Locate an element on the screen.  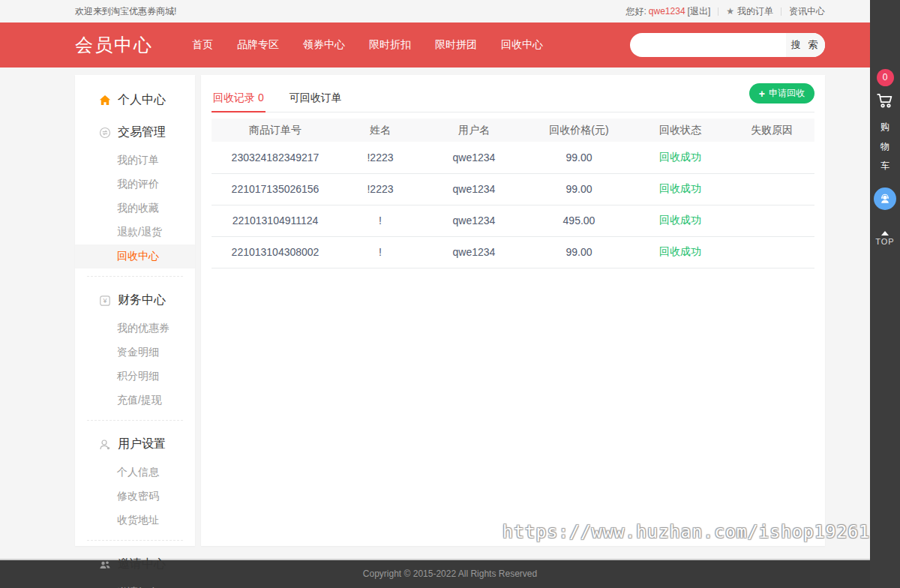
col-username: 用户名 is located at coordinates (474, 130).